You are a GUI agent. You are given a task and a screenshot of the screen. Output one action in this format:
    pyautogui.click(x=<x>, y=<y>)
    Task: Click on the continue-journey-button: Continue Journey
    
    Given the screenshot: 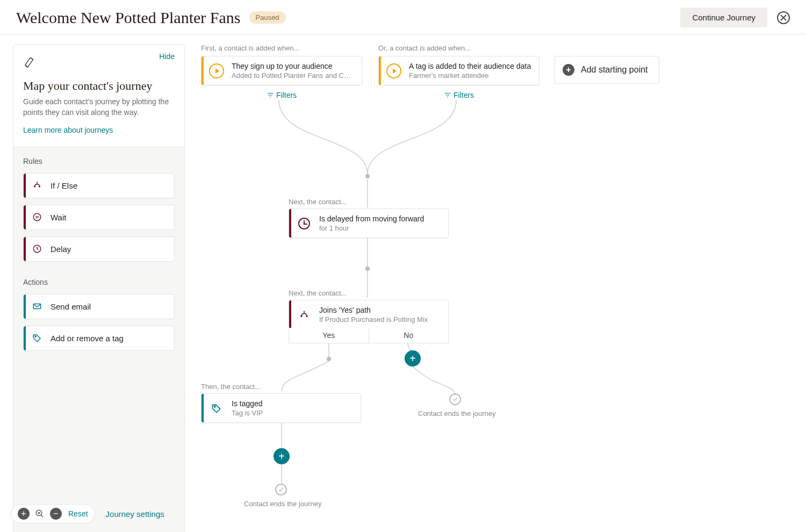 What is the action you would take?
    pyautogui.click(x=724, y=17)
    